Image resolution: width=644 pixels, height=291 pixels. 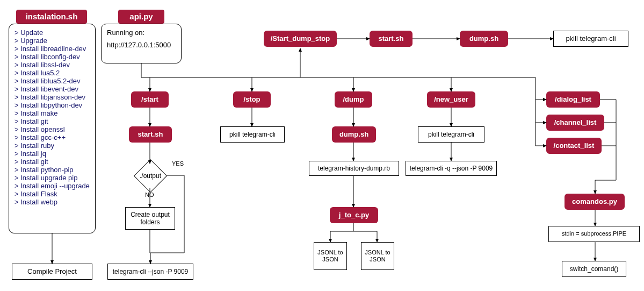 What do you see at coordinates (300, 39) in the screenshot?
I see `start-dump-stop: /Start_dump_stop` at bounding box center [300, 39].